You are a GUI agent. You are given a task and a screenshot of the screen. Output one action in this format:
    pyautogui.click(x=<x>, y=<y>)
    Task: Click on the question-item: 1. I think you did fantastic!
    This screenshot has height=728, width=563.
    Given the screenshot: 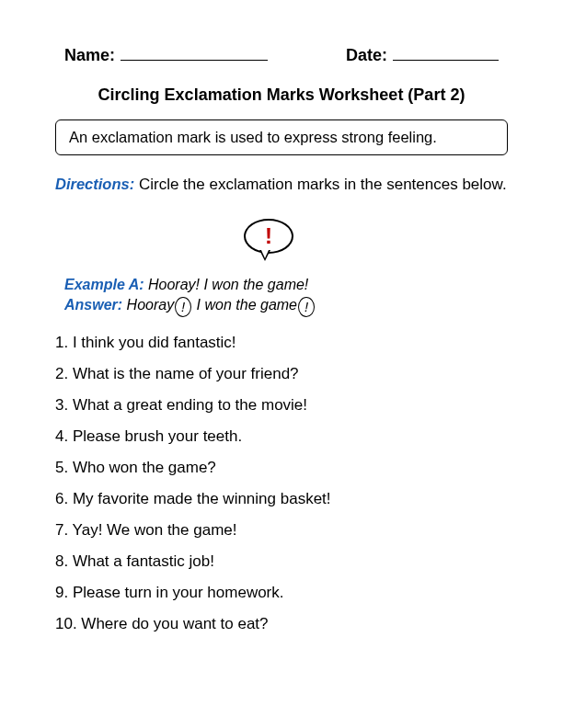 What is the action you would take?
    pyautogui.click(x=282, y=343)
    